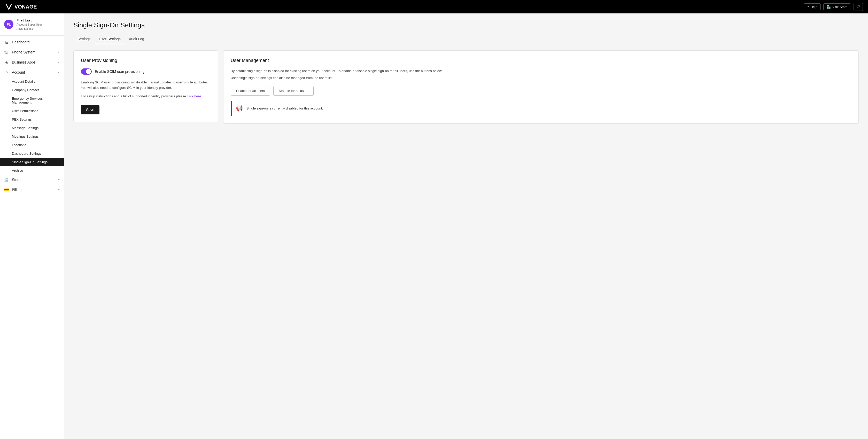 The width and height of the screenshot is (868, 439). Describe the element at coordinates (29, 20) in the screenshot. I see `user-name: First Last` at that location.